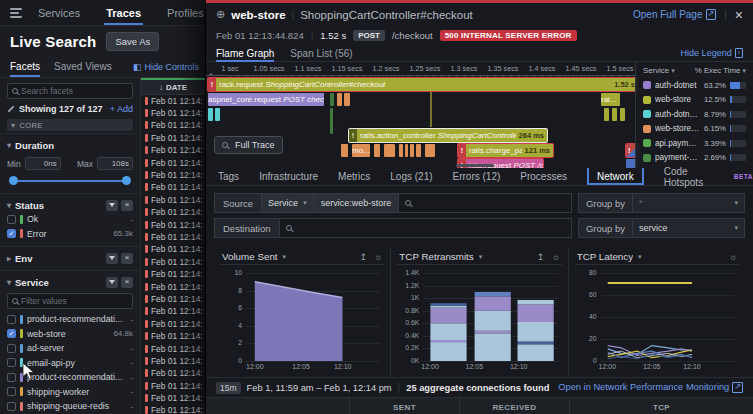 This screenshot has height=414, width=753. I want to click on gear-icon: ☼, so click(555, 257).